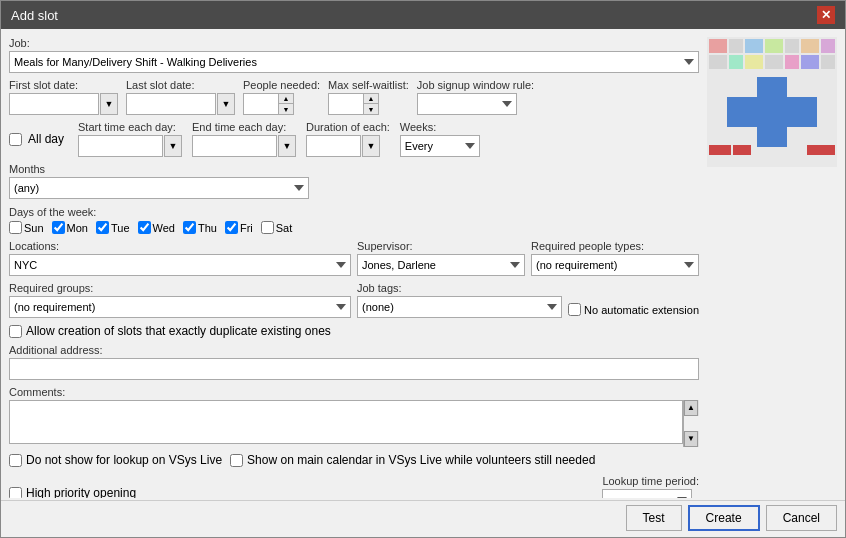 The width and height of the screenshot is (846, 538). Describe the element at coordinates (354, 331) in the screenshot. I see `allow-dup-row: Allow creation of slots that exactly dup…` at that location.